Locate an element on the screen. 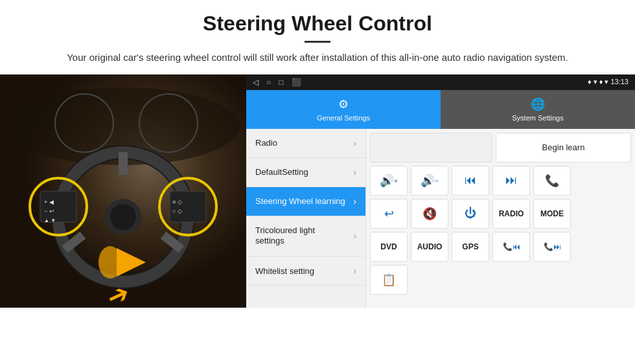  empty-cell is located at coordinates (432, 148).